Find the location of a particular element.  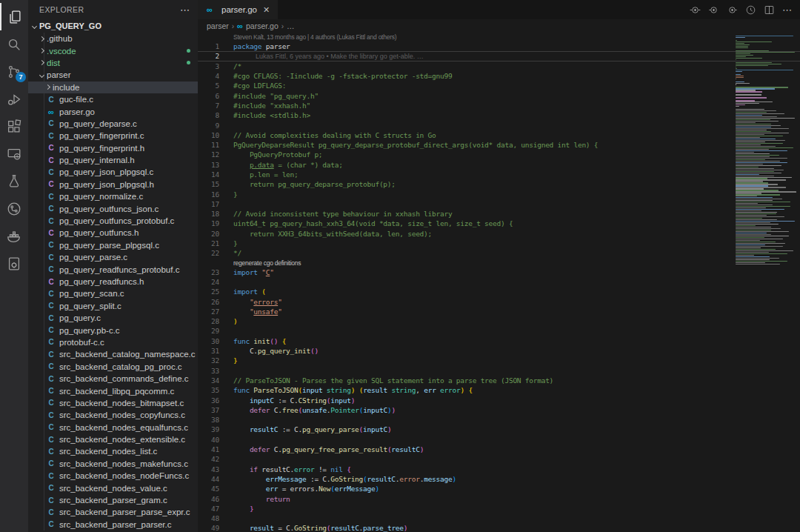

code-line-48: 48 is located at coordinates (499, 519).